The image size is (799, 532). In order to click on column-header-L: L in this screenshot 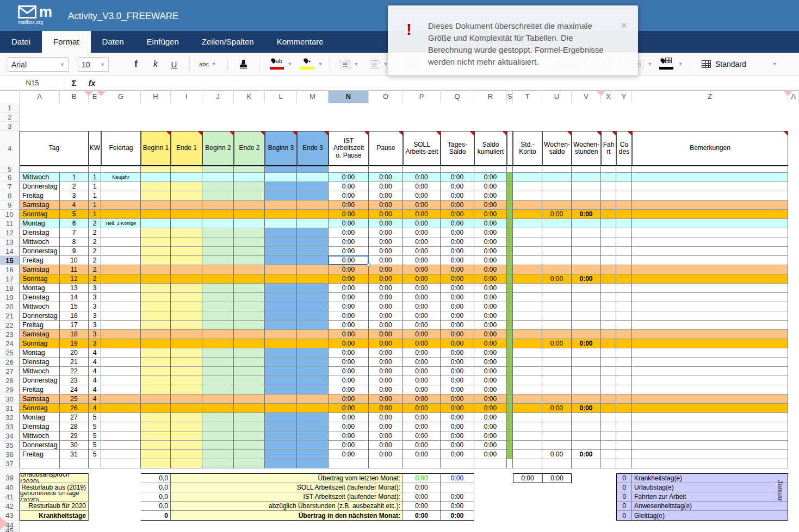, I will do `click(281, 97)`.